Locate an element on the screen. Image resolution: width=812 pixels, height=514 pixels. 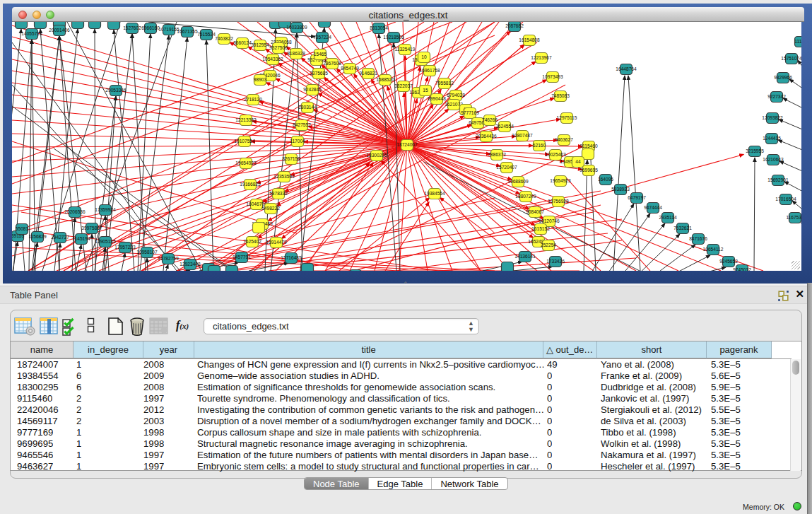
svg-text: 16154808 is located at coordinates (529, 40).